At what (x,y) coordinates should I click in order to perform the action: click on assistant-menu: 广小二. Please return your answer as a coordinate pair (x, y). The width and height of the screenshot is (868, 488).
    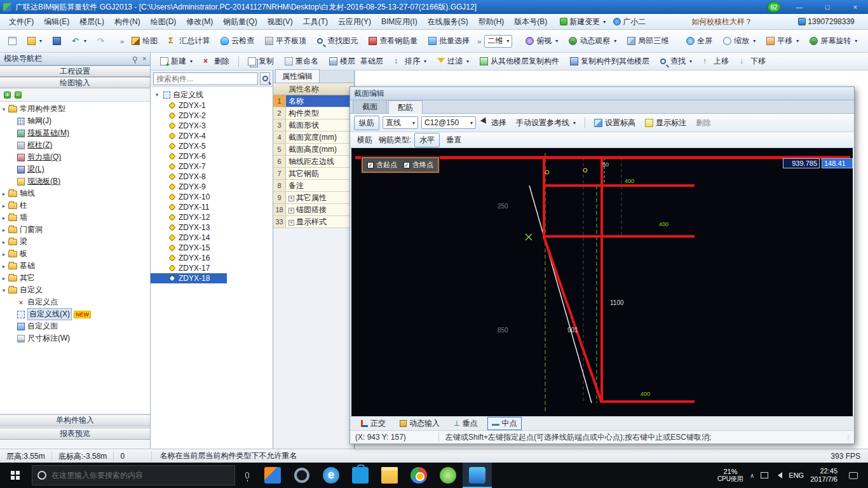
    Looking at the image, I should click on (629, 22).